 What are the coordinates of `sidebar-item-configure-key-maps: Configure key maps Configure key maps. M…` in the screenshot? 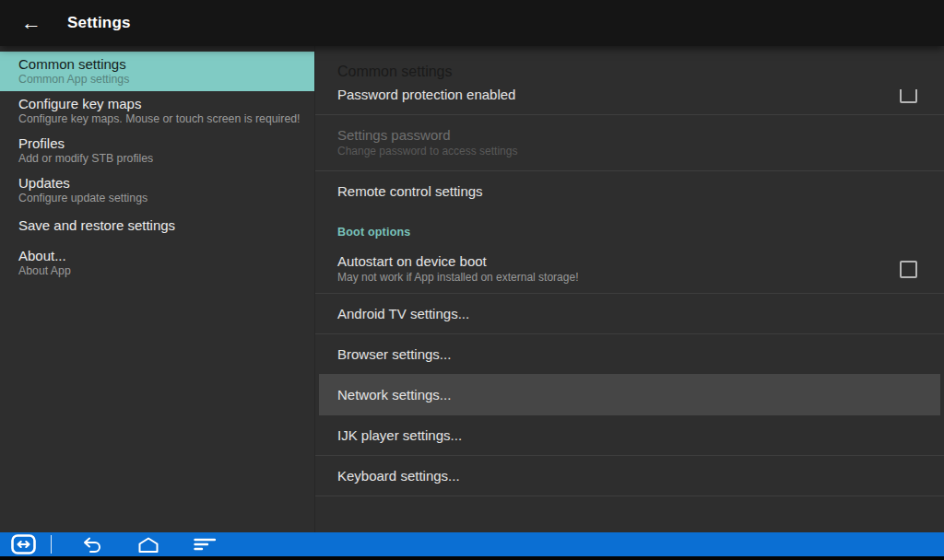 It's located at (157, 111).